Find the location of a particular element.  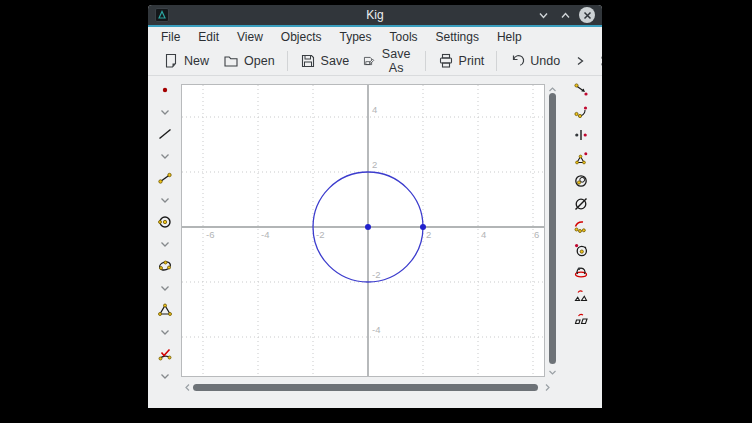

point-tool-button is located at coordinates (165, 90).